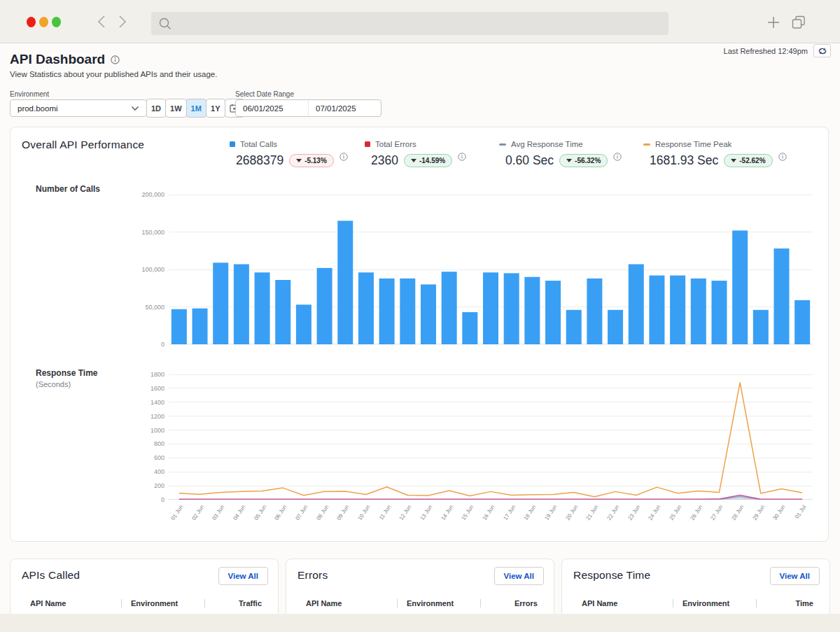 Image resolution: width=840 pixels, height=632 pixels. What do you see at coordinates (283, 312) in the screenshot?
I see `bar-06-Jun` at bounding box center [283, 312].